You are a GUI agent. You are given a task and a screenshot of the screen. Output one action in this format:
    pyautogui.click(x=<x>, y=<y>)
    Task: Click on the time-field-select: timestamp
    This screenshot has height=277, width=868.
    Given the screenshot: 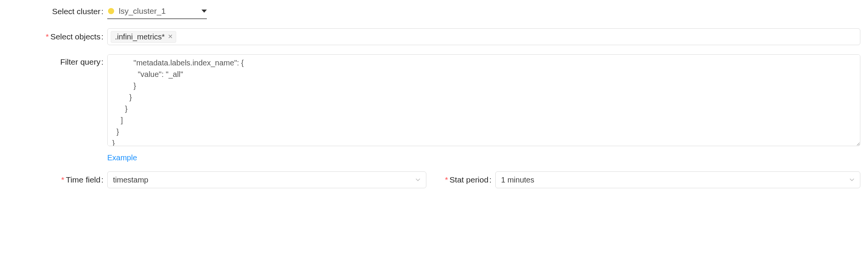 What is the action you would take?
    pyautogui.click(x=267, y=180)
    